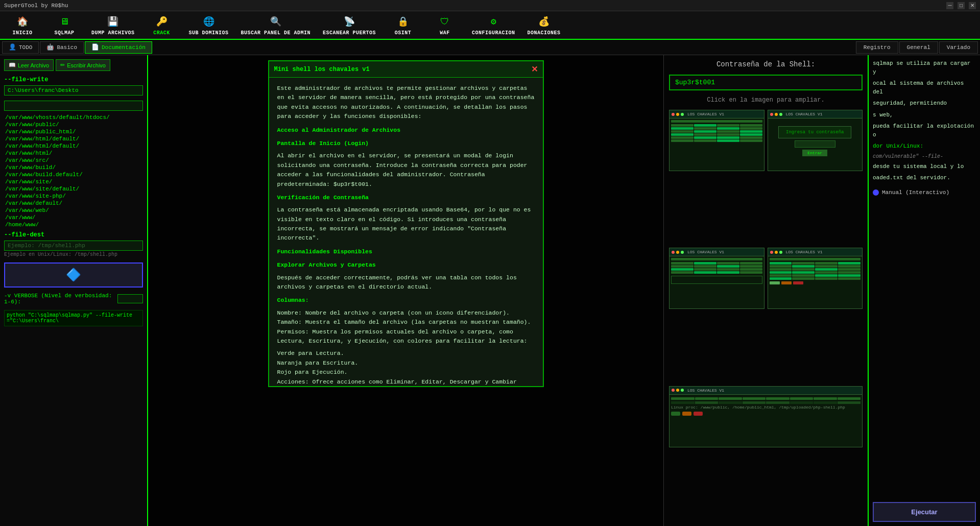 This screenshot has height=526, width=980. What do you see at coordinates (406, 69) in the screenshot?
I see `modal-header: Mini shell los chavales v1 ✕` at bounding box center [406, 69].